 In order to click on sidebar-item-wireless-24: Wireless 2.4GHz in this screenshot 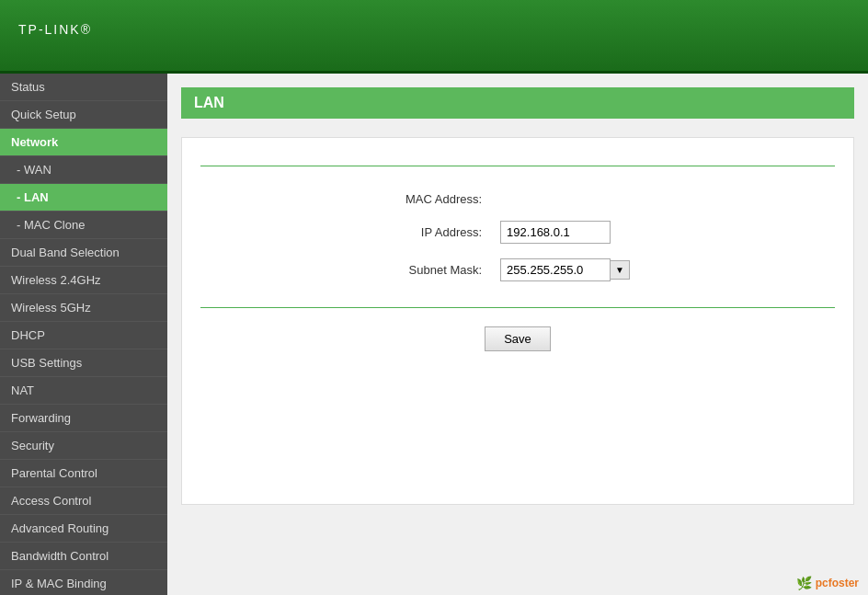, I will do `click(84, 280)`.